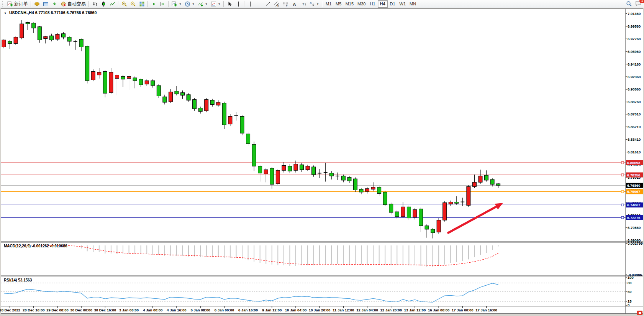  I want to click on arrows-icon, so click(312, 4).